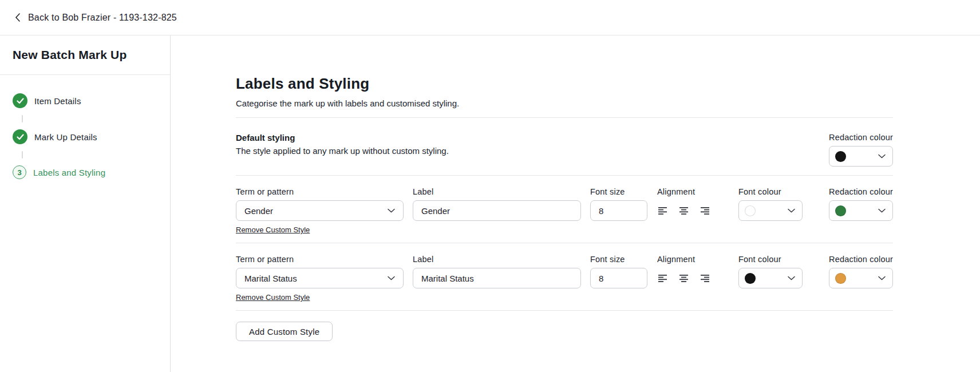 The width and height of the screenshot is (980, 372). I want to click on default-styling-description: The style applied to any mark up without…, so click(342, 151).